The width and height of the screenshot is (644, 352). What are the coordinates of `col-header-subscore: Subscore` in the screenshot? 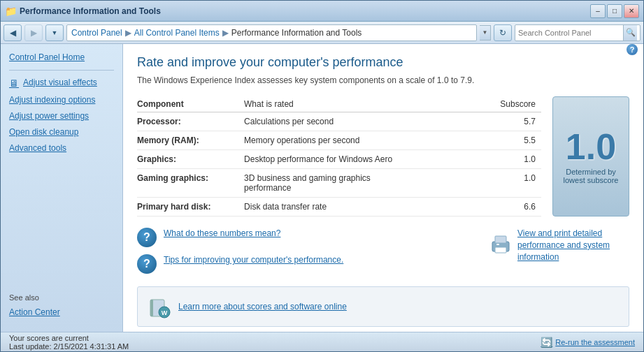 It's located at (517, 105).